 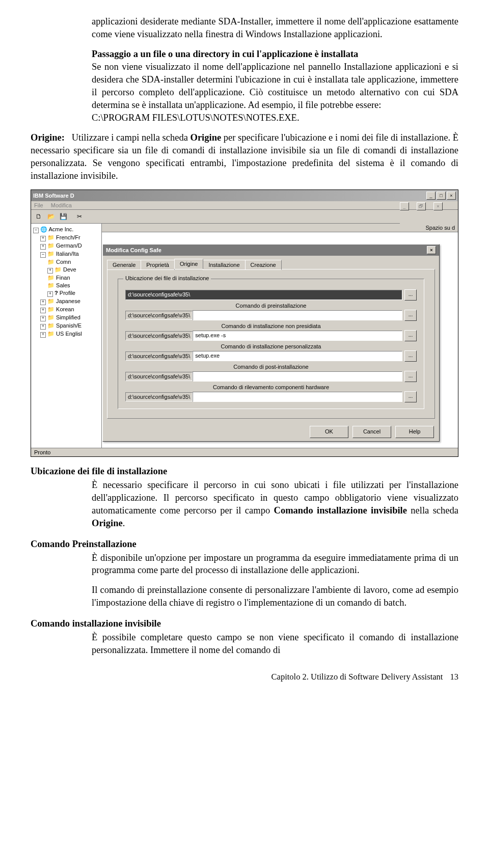 What do you see at coordinates (411, 376) in the screenshot?
I see `browse-post: ...` at bounding box center [411, 376].